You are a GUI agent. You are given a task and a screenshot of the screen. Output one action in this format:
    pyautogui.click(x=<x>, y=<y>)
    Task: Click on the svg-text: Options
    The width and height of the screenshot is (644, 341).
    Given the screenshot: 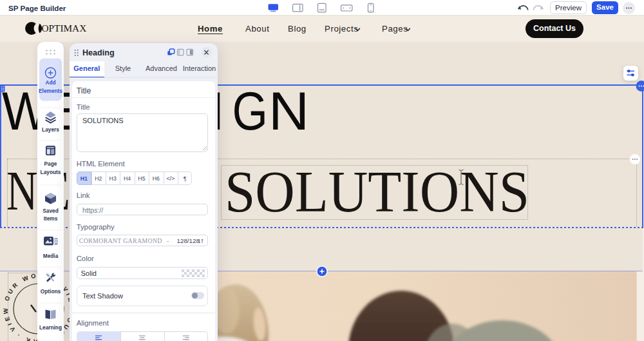 What is the action you would take?
    pyautogui.click(x=50, y=291)
    